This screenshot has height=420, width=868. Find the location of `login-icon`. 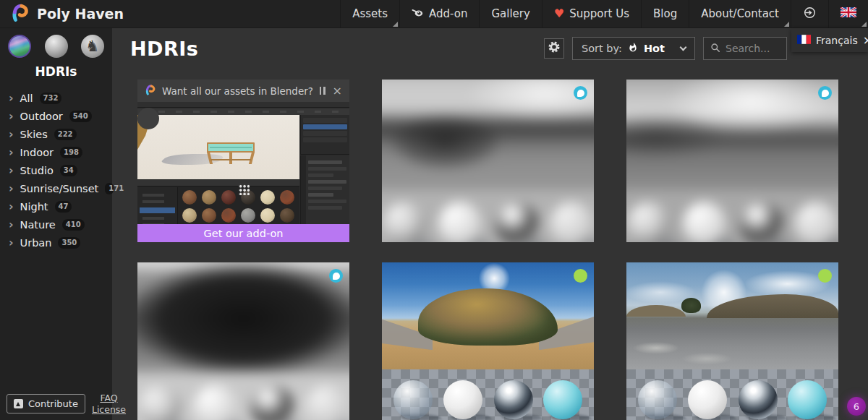

login-icon is located at coordinates (810, 14).